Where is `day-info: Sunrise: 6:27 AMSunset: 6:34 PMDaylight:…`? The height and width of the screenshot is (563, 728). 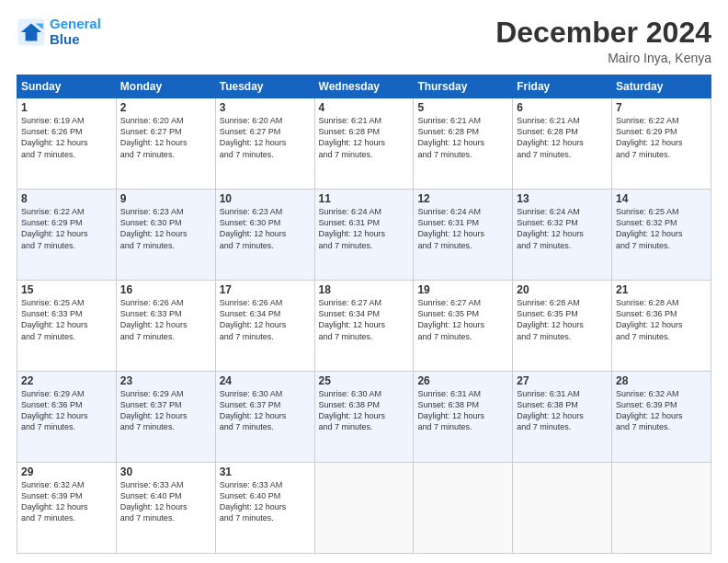
day-info: Sunrise: 6:27 AMSunset: 6:34 PMDaylight:… is located at coordinates (364, 320).